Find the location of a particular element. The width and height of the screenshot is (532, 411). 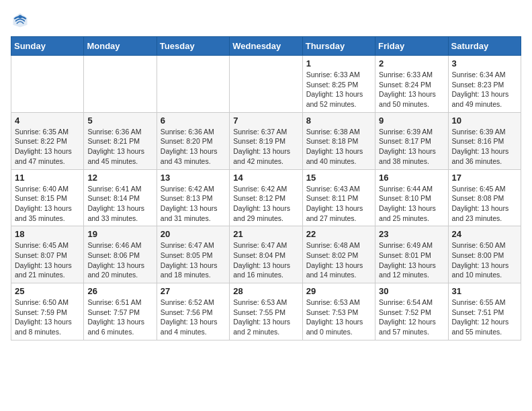

day-detail: Sunrise: 6:33 AM Sunset: 8:25 PM Dayligh… is located at coordinates (339, 90).